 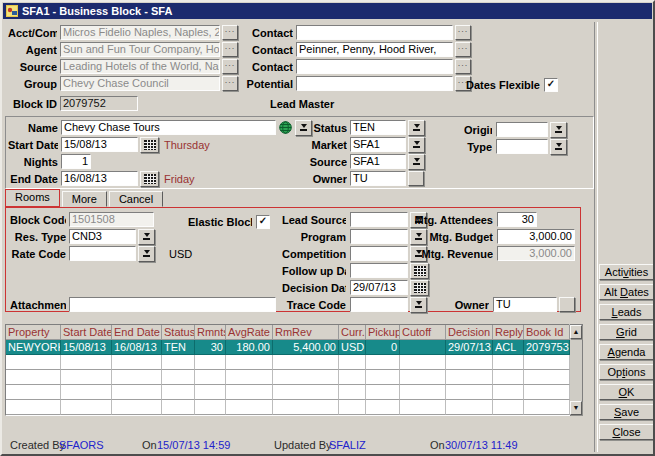 I want to click on elastic-block-checkbox: ✓, so click(x=263, y=222).